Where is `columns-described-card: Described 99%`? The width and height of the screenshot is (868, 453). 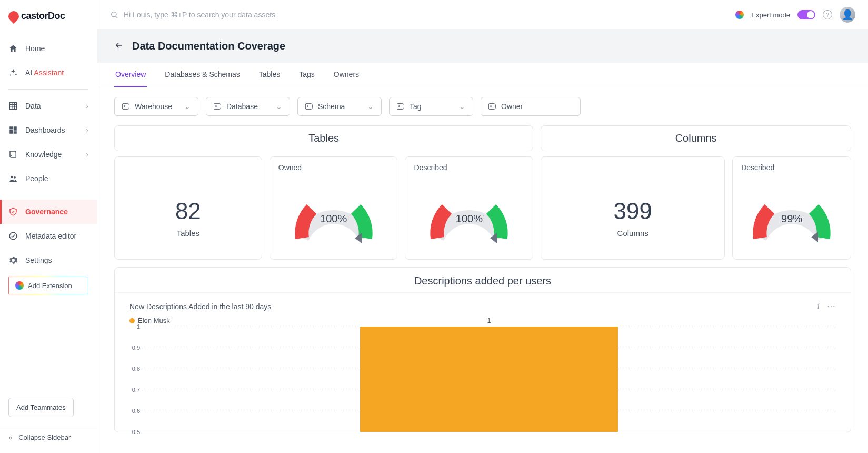
columns-described-card: Described 99% is located at coordinates (792, 208).